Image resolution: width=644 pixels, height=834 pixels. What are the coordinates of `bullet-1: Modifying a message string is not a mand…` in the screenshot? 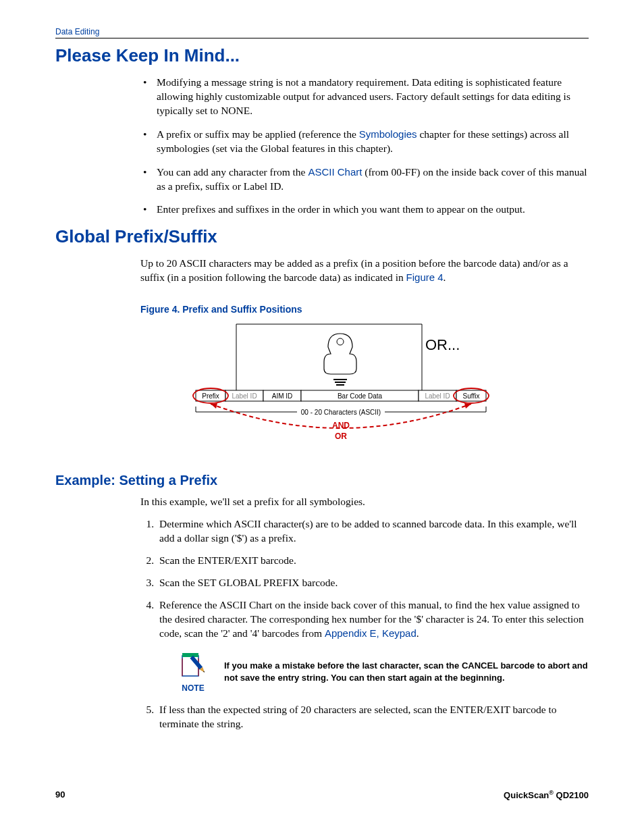 It's located at (365, 97).